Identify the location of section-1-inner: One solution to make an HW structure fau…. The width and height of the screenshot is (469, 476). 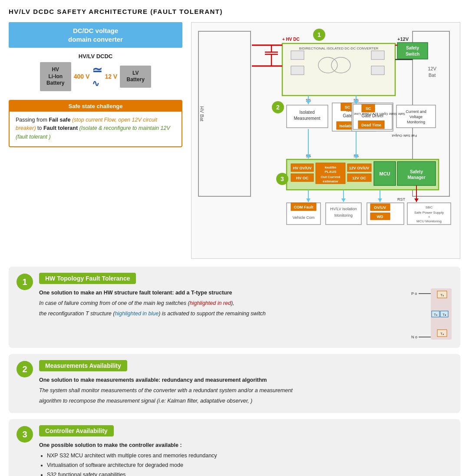
(246, 315).